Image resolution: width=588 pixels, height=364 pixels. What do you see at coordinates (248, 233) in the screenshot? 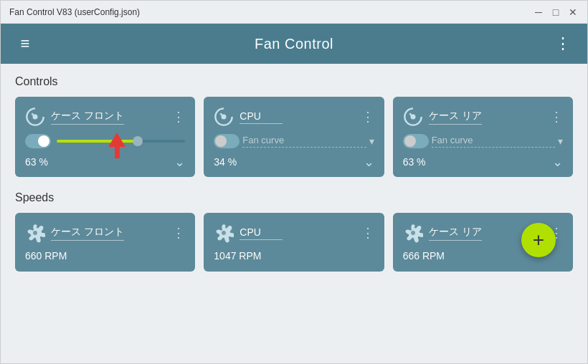
I see `speed-card-left: CPU` at bounding box center [248, 233].